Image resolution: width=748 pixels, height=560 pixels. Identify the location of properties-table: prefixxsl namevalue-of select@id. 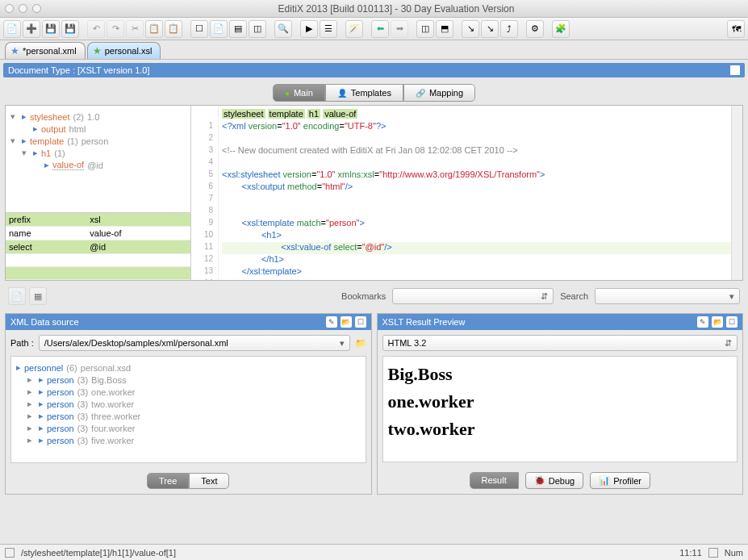
(98, 246).